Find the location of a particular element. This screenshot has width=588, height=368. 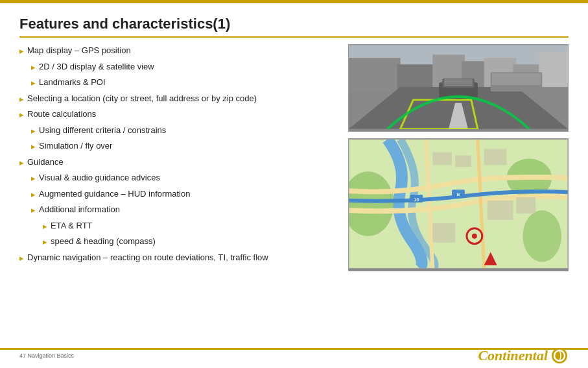

gps-image is located at coordinates (458, 88).